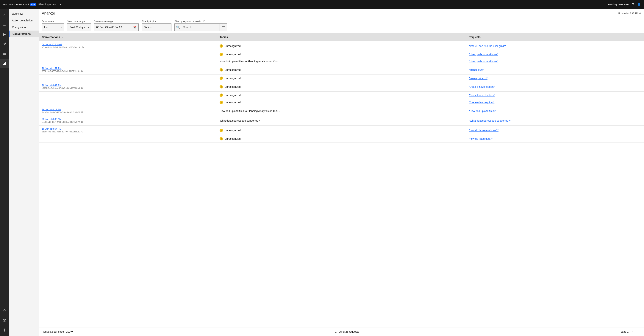 The height and width of the screenshot is (336, 644). Describe the element at coordinates (488, 46) in the screenshot. I see `request-link: "where i can find the user guide"` at that location.